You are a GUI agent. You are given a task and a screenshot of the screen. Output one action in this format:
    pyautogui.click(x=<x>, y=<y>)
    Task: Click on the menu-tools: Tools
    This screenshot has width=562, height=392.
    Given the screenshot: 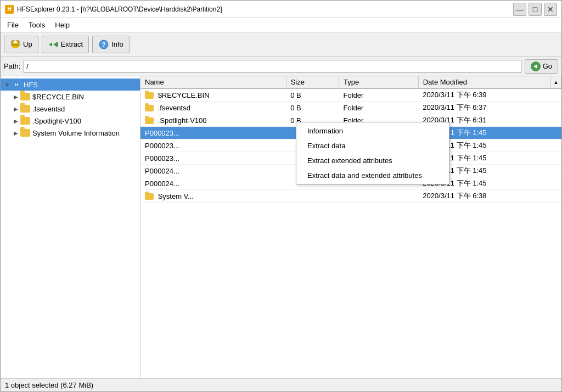 What is the action you would take?
    pyautogui.click(x=37, y=25)
    